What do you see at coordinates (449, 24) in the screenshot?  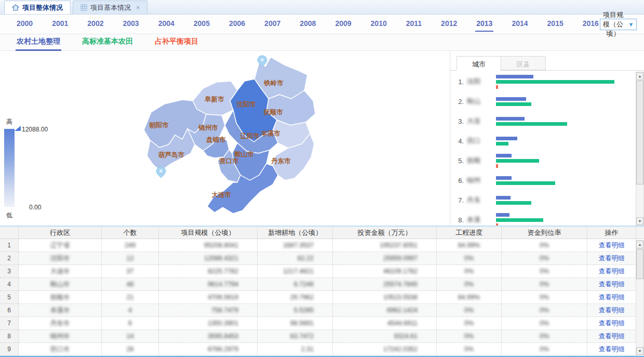 I see `year-tab-2012: 2012` at bounding box center [449, 24].